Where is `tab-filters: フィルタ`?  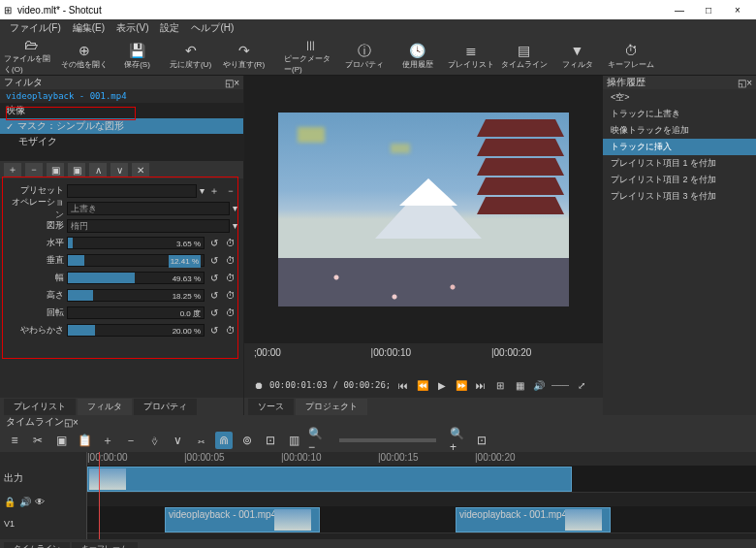
tab-filters: フィルタ is located at coordinates (105, 407).